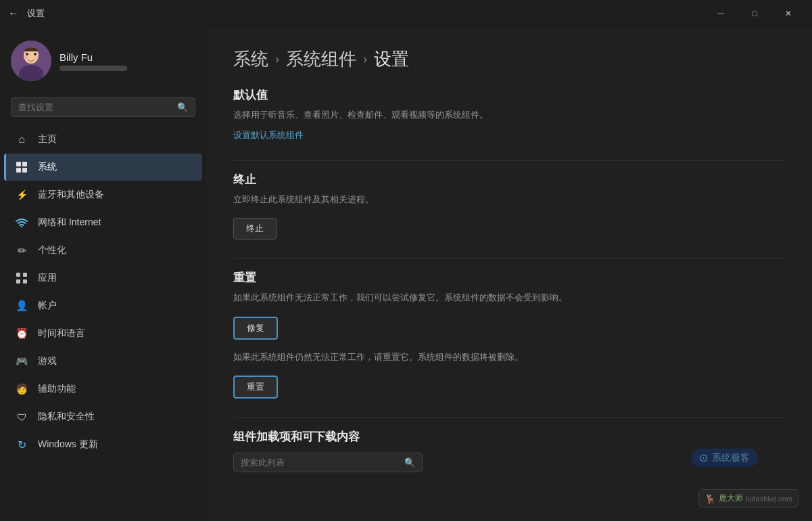 Image resolution: width=812 pixels, height=521 pixels. Describe the element at coordinates (509, 114) in the screenshot. I see `section-defaults: 默认值 选择用于听音乐、查看照片、检查邮件、观看视频等的系统组件。 设置默认系统…` at that location.